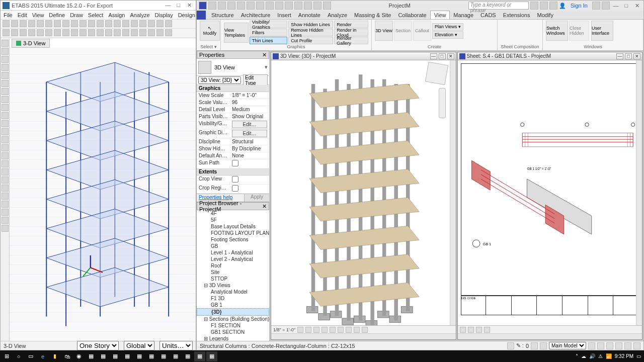 The width and height of the screenshot is (644, 362). What do you see at coordinates (341, 330) in the screenshot?
I see `crop-region-icon` at bounding box center [341, 330].